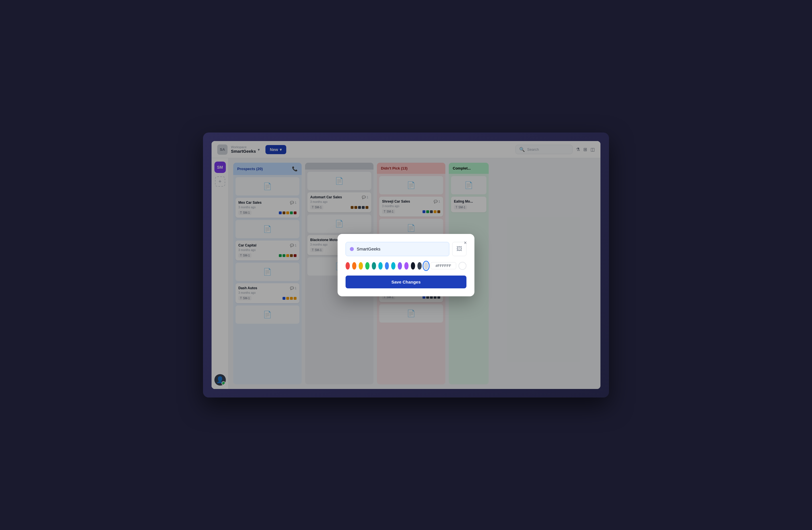 The image size is (812, 530). What do you see at coordinates (407, 266) in the screenshot?
I see `swatch-violet` at bounding box center [407, 266].